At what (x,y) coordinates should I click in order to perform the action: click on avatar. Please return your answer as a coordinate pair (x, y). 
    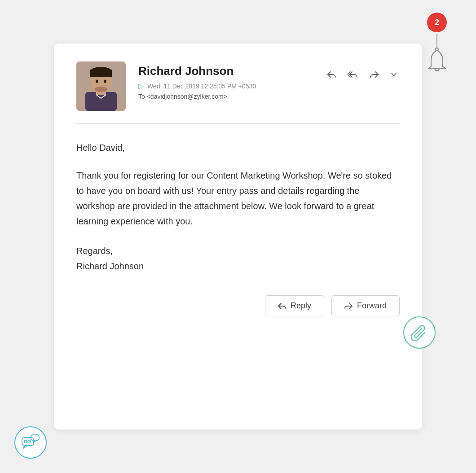
    Looking at the image, I should click on (101, 86).